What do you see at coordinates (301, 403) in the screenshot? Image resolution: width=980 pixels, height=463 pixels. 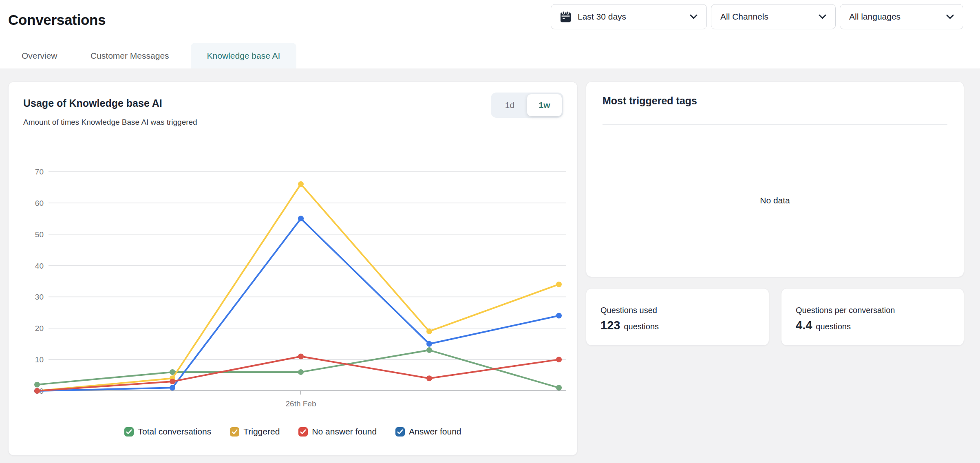 I see `svg-text: 26th Feb` at bounding box center [301, 403].